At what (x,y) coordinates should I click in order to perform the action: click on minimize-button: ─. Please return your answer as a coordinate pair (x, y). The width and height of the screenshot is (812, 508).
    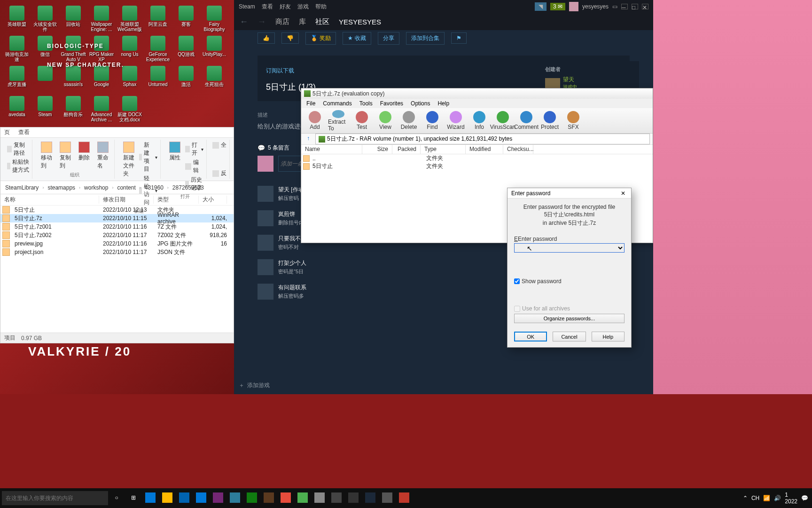
    Looking at the image, I should click on (625, 7).